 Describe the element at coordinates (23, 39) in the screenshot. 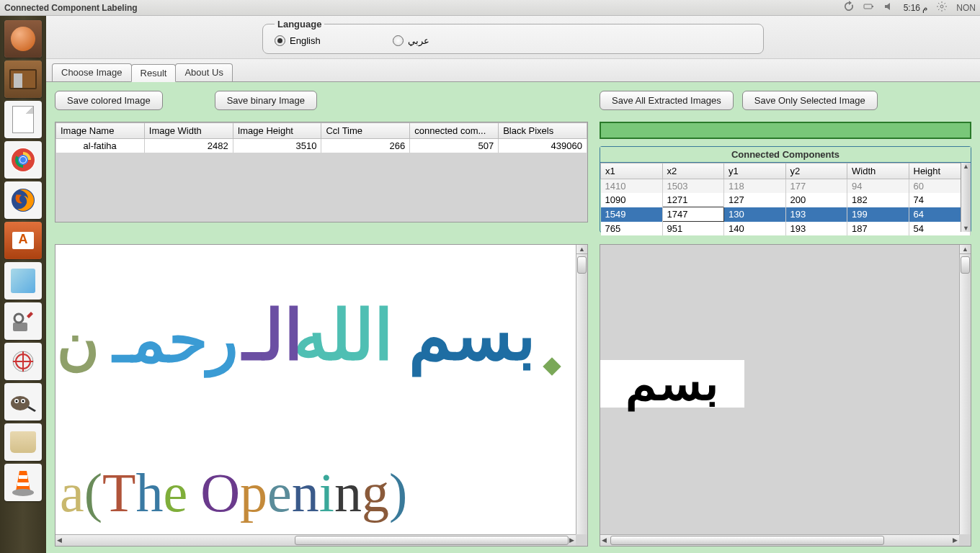

I see `dash-icon` at that location.